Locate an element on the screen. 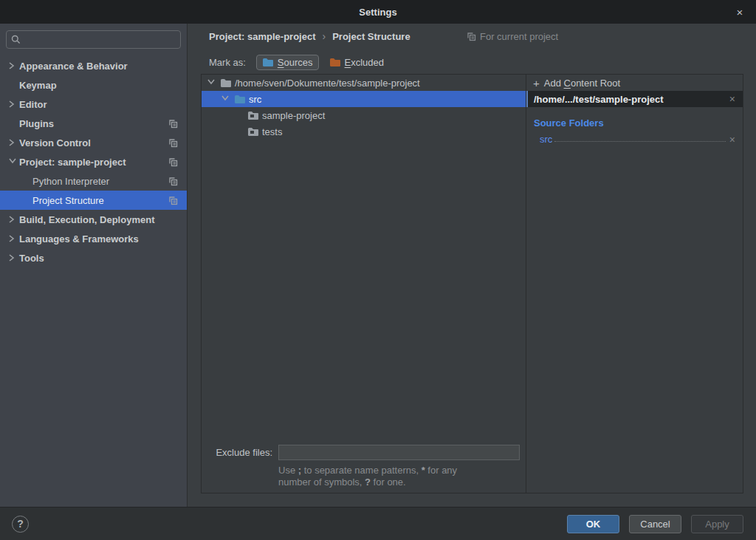 The image size is (756, 540). tree-row-content-root: /home/sven/Dokumente/test/sample-project is located at coordinates (363, 83).